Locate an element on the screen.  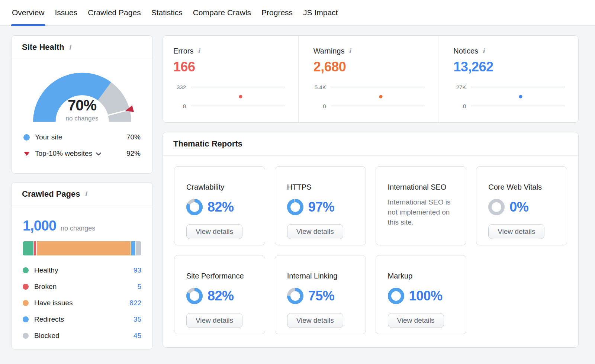
chevron-down-icon is located at coordinates (99, 154).